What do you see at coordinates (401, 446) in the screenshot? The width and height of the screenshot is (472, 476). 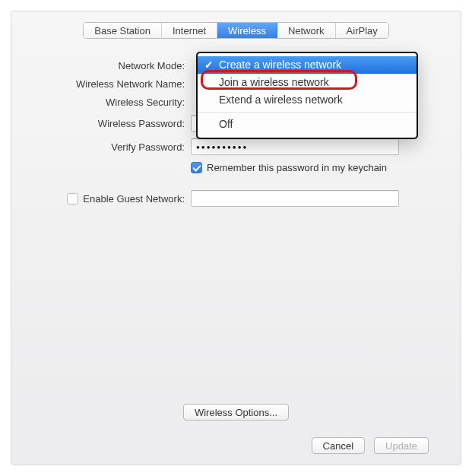 I see `update-button: Update` at bounding box center [401, 446].